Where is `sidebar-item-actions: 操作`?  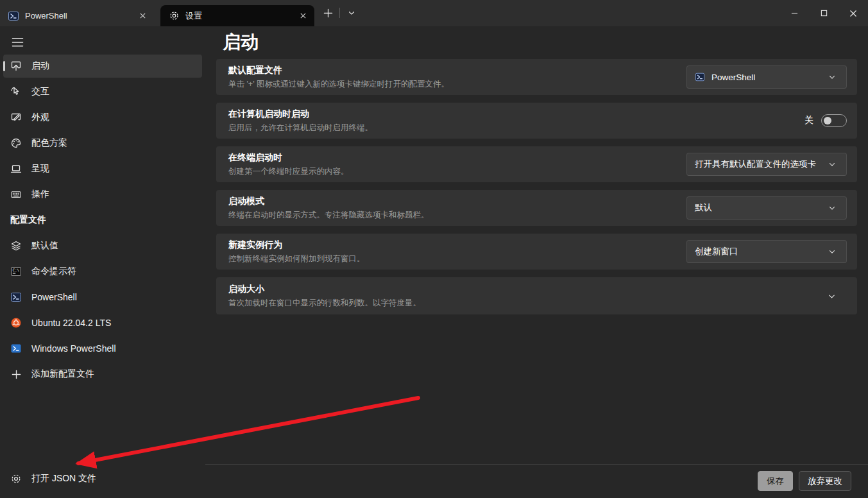
sidebar-item-actions: 操作 is located at coordinates (103, 194).